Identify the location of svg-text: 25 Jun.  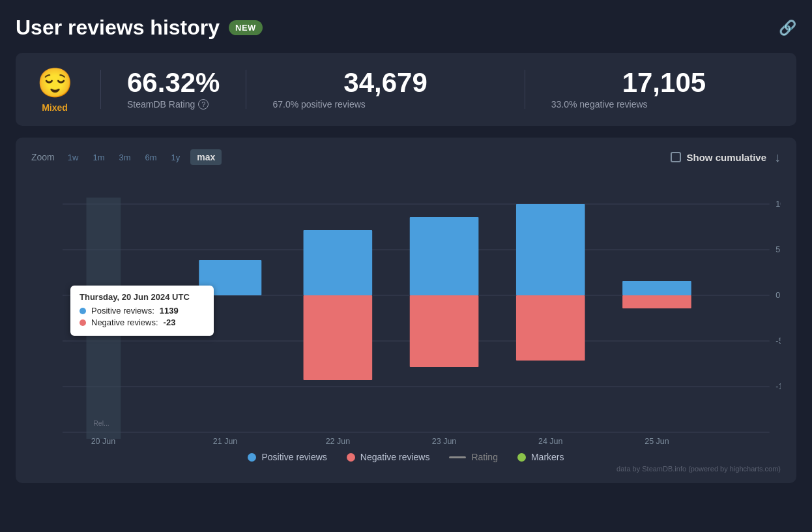
(657, 441).